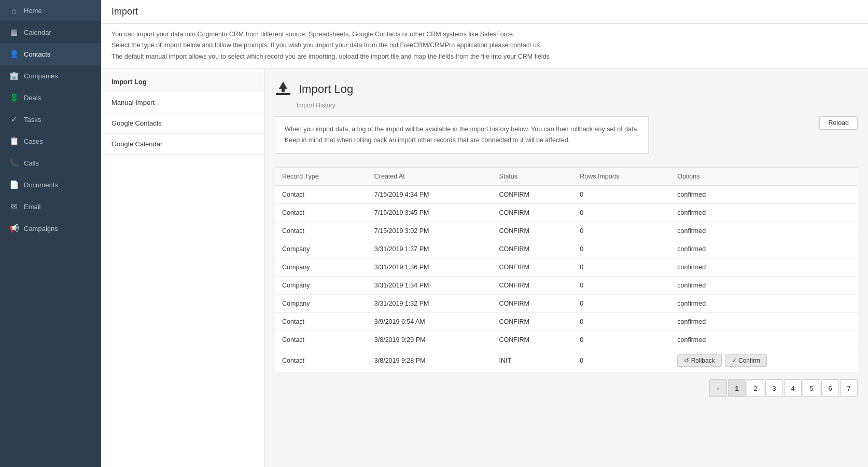 The height and width of the screenshot is (467, 868). I want to click on page-header: Import, so click(484, 12).